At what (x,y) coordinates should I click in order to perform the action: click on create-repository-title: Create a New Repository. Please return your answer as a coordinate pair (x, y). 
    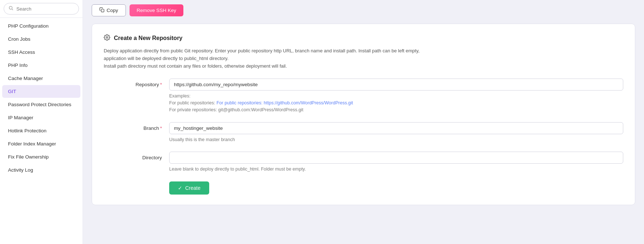
    Looking at the image, I should click on (148, 38).